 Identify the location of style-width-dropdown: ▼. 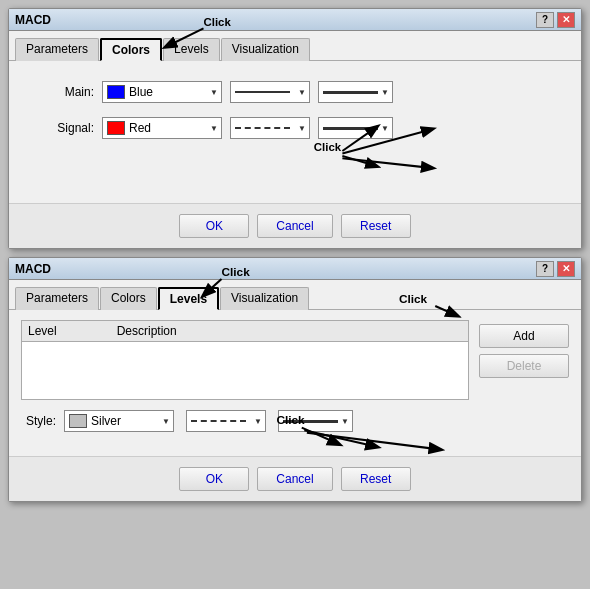
(316, 421).